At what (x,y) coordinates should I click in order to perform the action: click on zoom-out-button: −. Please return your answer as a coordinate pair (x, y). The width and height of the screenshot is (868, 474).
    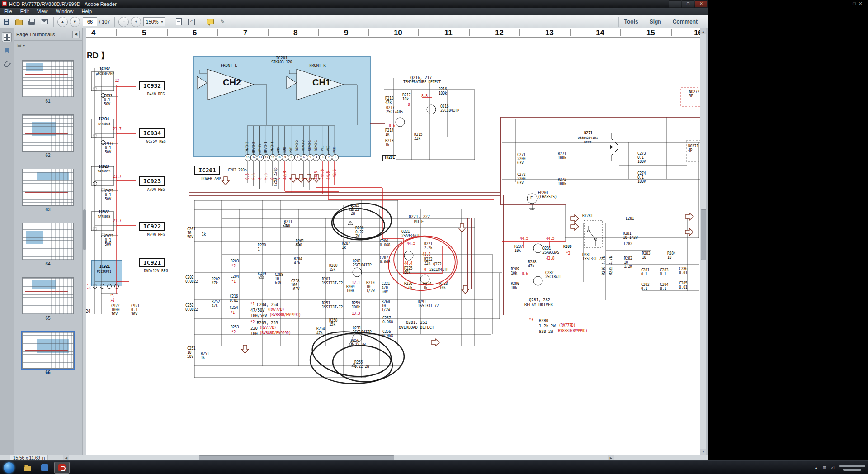
    Looking at the image, I should click on (124, 22).